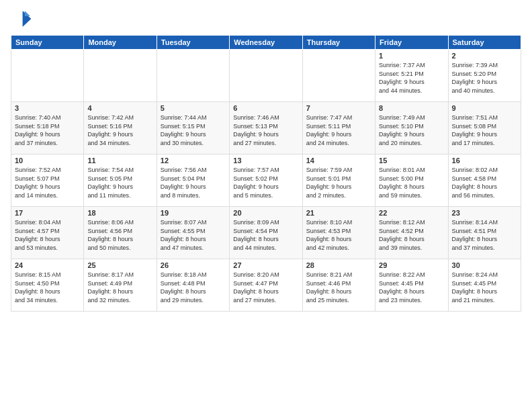  What do you see at coordinates (484, 43) in the screenshot?
I see `weekday-header-saturday: Saturday` at bounding box center [484, 43].